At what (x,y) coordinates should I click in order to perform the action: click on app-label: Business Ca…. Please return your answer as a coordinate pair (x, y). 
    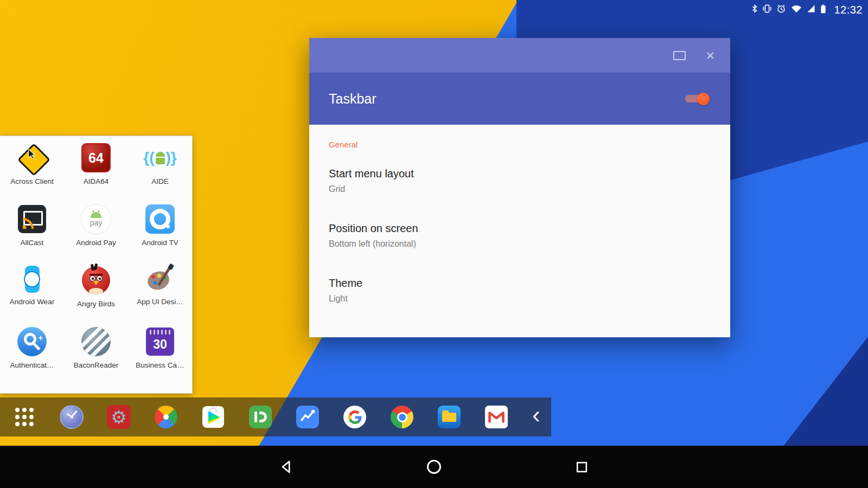
    Looking at the image, I should click on (159, 365).